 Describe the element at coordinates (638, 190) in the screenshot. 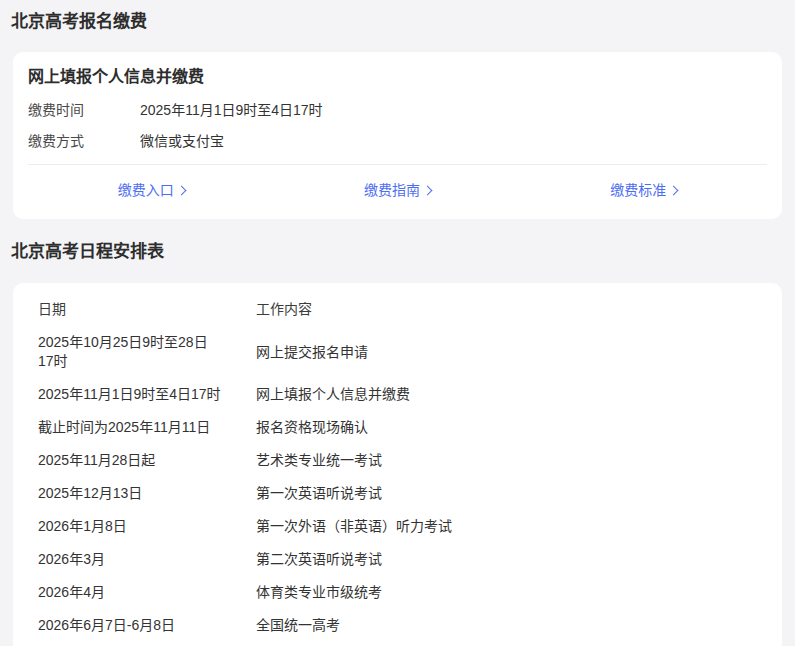

I see `payment-standard-link-label: 缴费标准` at that location.